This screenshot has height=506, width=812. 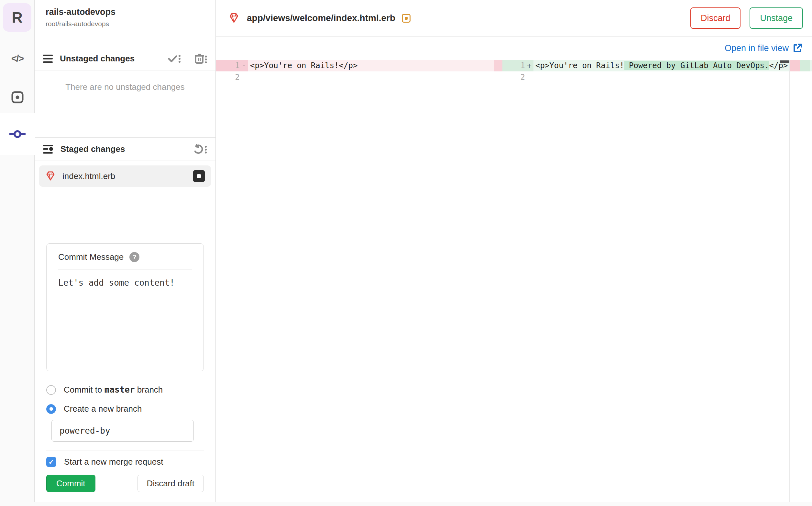 What do you see at coordinates (800, 283) in the screenshot?
I see `overview-ruler-right` at bounding box center [800, 283].